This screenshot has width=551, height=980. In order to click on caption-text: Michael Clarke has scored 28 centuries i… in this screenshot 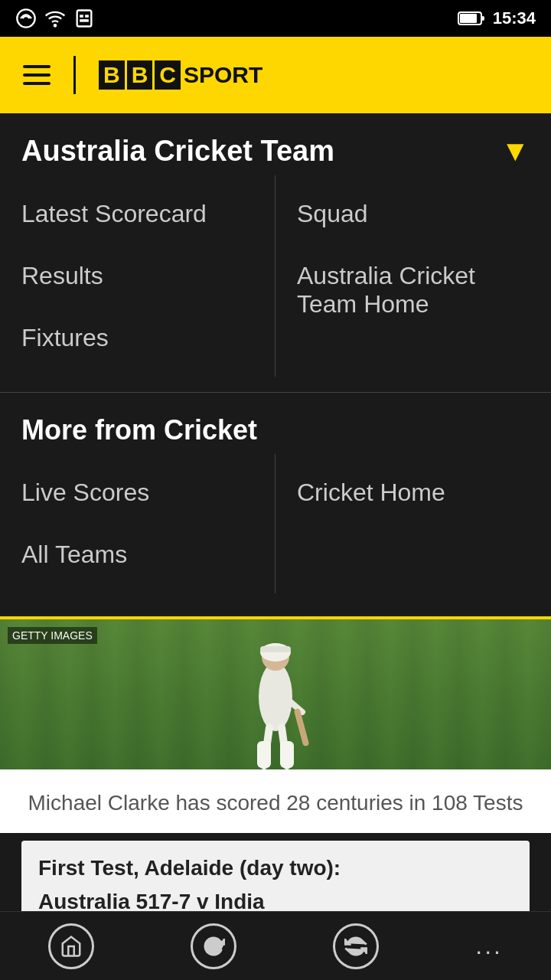, I will do `click(276, 802)`.